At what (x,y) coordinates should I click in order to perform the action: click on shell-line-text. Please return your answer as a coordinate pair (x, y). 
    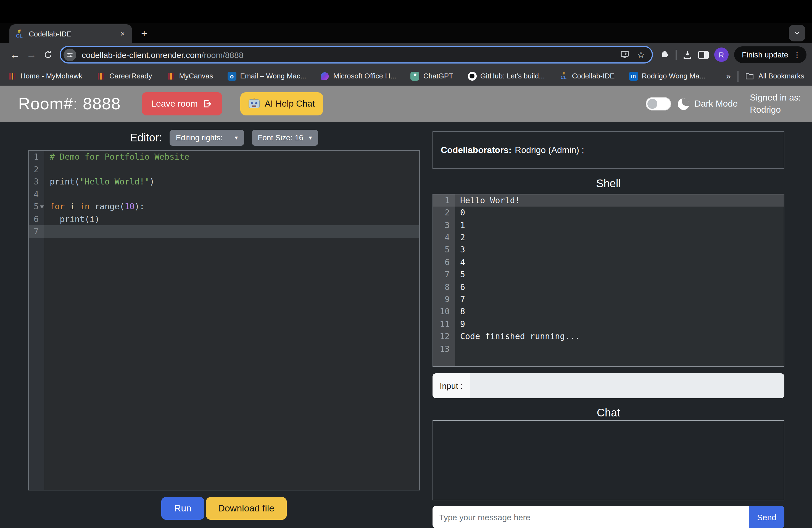
    Looking at the image, I should click on (620, 349).